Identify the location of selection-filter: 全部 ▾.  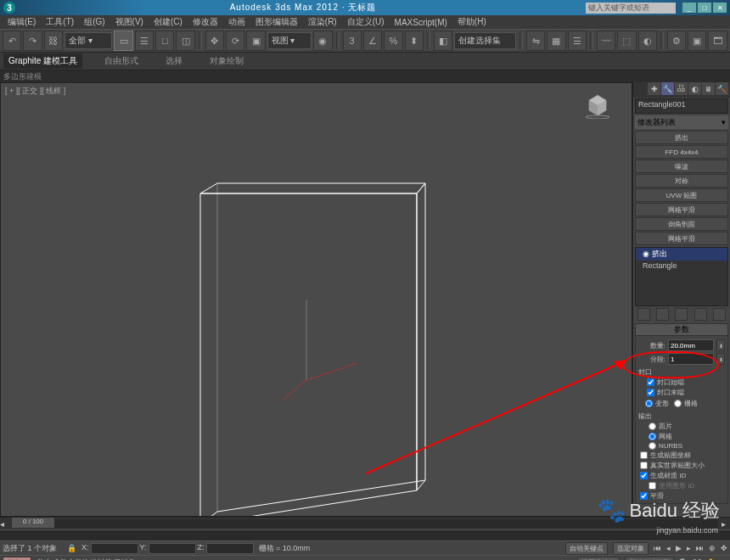
(88, 41).